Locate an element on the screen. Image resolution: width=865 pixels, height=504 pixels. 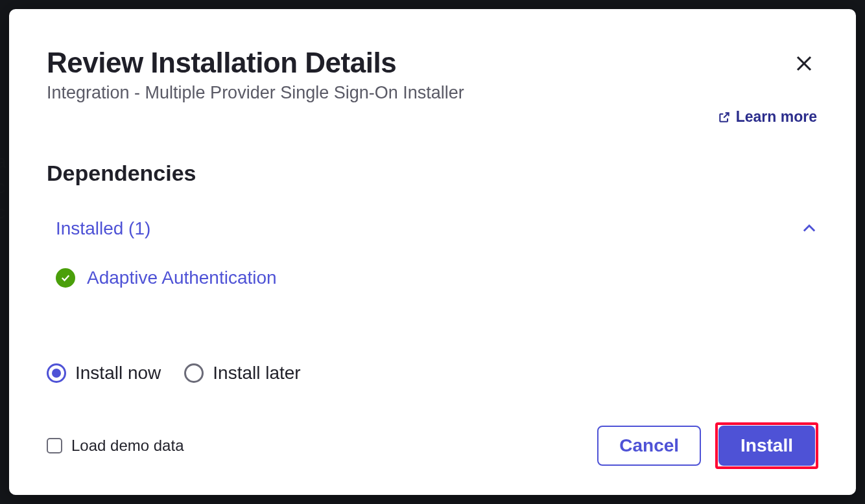
dependency-link: Adaptive Authentication is located at coordinates (182, 278).